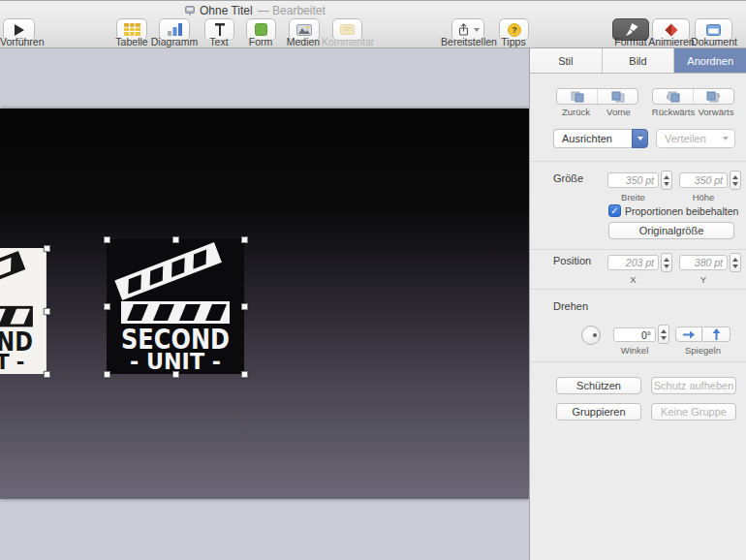  What do you see at coordinates (664, 334) in the screenshot?
I see `angle-stepper` at bounding box center [664, 334].